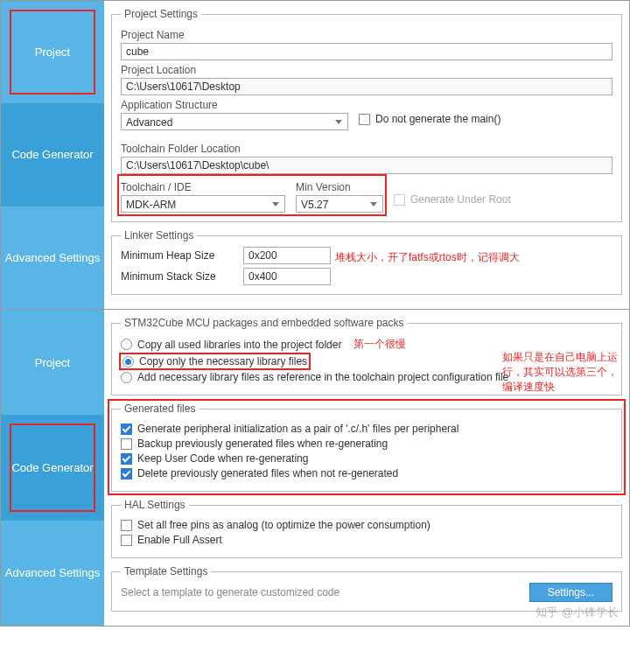 This screenshot has width=630, height=672. I want to click on keep-user-code-checkbox, so click(126, 458).